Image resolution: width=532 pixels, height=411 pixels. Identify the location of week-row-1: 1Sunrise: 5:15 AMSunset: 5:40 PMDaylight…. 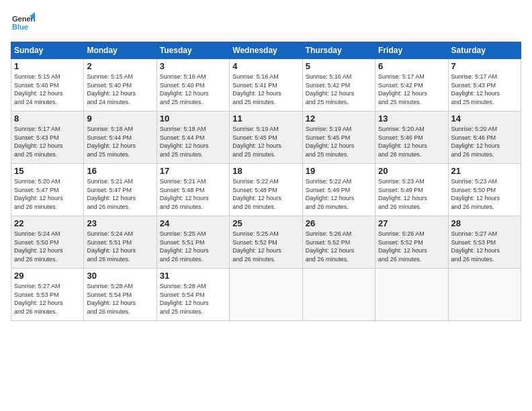
(266, 85).